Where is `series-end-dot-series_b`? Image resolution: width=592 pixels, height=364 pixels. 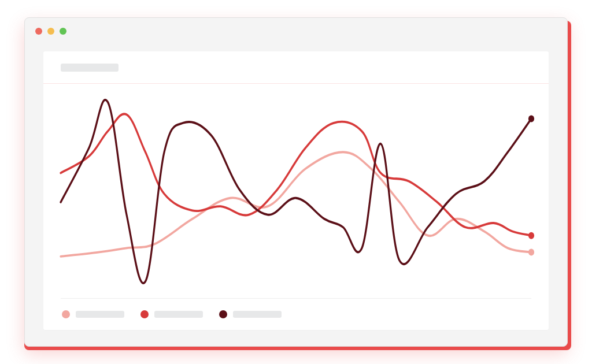 series-end-dot-series_b is located at coordinates (531, 236).